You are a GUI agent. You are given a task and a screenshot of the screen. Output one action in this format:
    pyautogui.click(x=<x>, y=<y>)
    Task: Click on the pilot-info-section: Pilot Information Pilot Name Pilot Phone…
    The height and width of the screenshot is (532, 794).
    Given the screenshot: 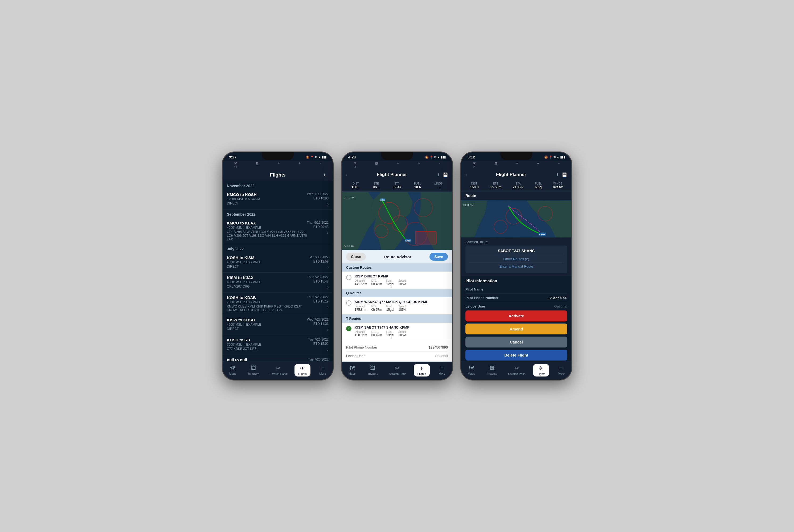 What is the action you would take?
    pyautogui.click(x=516, y=292)
    